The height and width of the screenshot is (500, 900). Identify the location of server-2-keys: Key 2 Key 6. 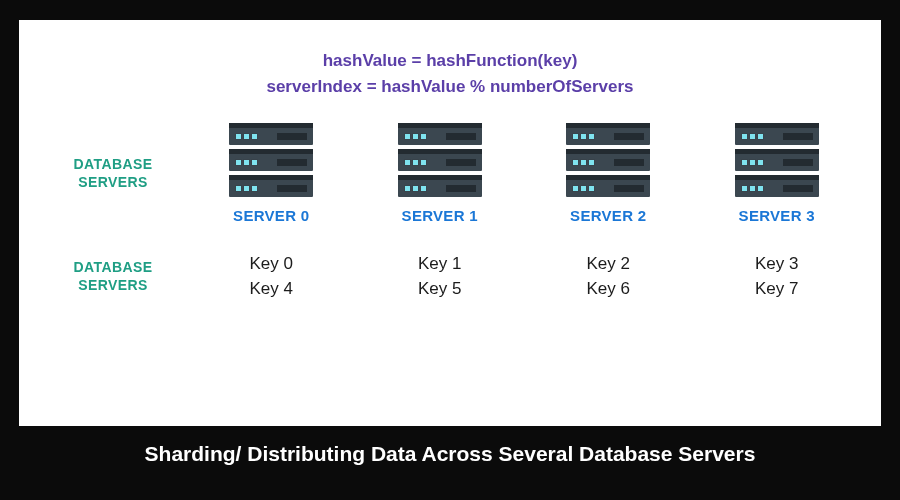
(608, 262).